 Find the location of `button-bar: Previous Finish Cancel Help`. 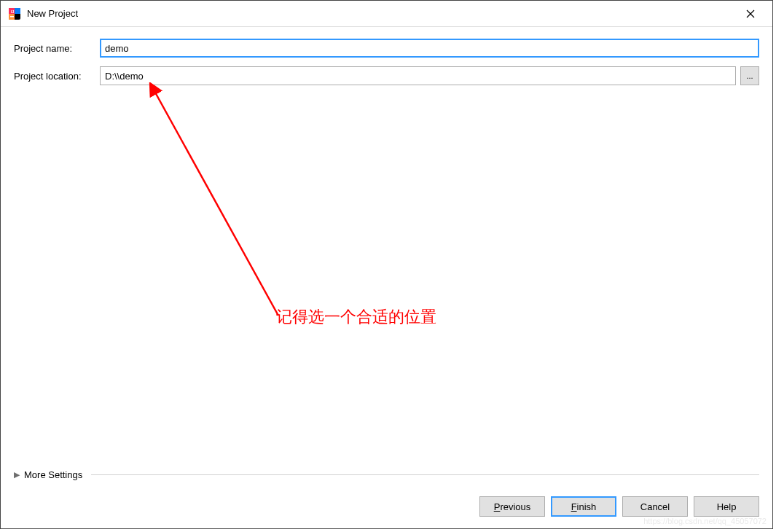

button-bar: Previous Finish Cancel Help is located at coordinates (619, 506).